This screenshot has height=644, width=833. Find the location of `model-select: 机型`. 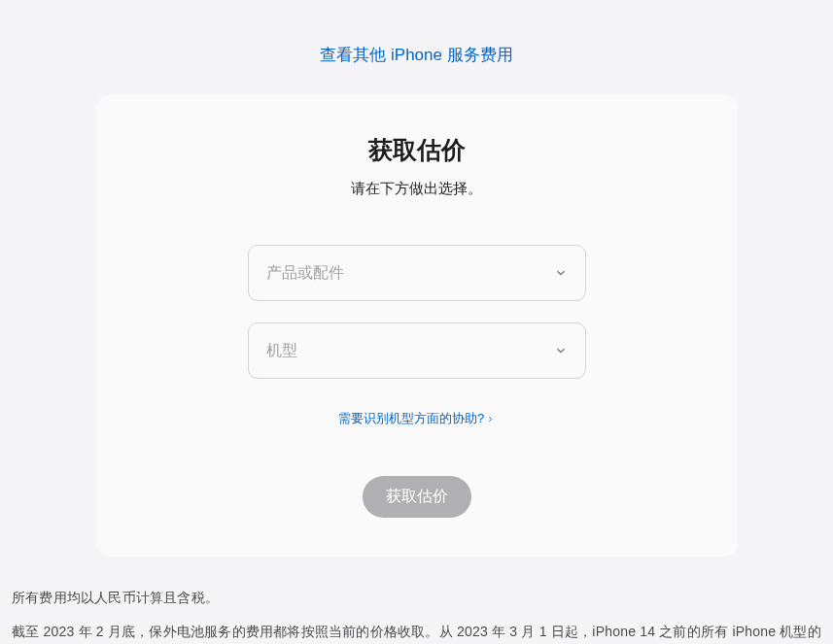

model-select: 机型 is located at coordinates (417, 351).